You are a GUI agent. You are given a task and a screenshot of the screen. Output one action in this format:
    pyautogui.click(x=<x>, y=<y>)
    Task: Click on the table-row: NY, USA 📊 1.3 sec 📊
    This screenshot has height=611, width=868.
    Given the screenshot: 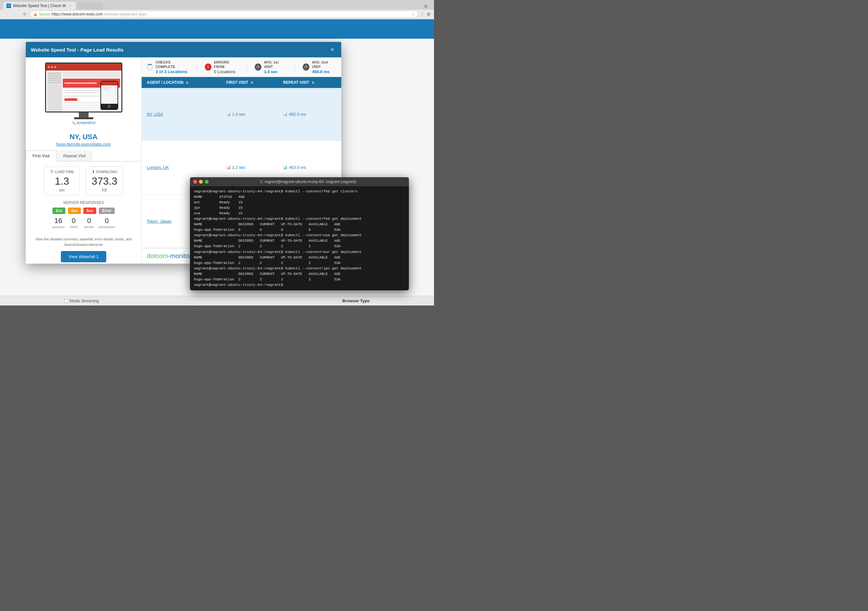 What is the action you would take?
    pyautogui.click(x=242, y=114)
    